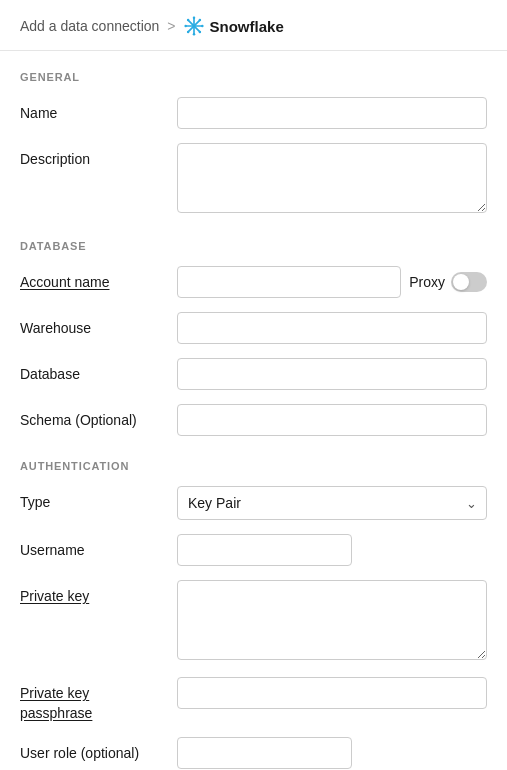 The height and width of the screenshot is (770, 507). What do you see at coordinates (264, 753) in the screenshot?
I see `user-role-input` at bounding box center [264, 753].